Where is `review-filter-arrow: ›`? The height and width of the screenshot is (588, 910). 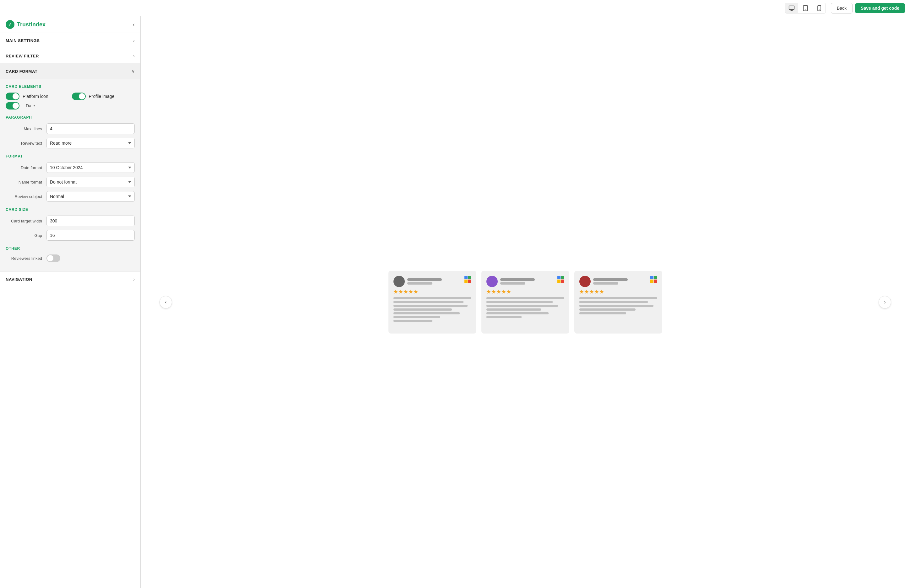 review-filter-arrow: › is located at coordinates (134, 56).